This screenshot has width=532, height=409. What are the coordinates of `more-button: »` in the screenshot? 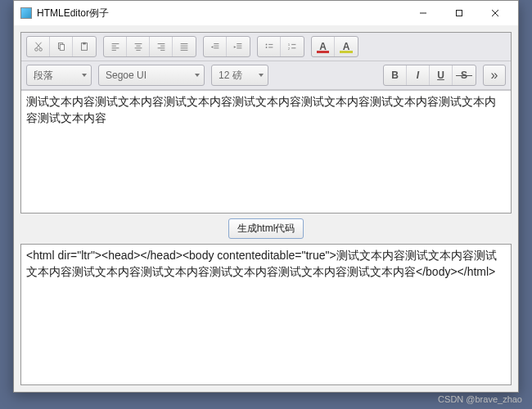 It's located at (494, 75).